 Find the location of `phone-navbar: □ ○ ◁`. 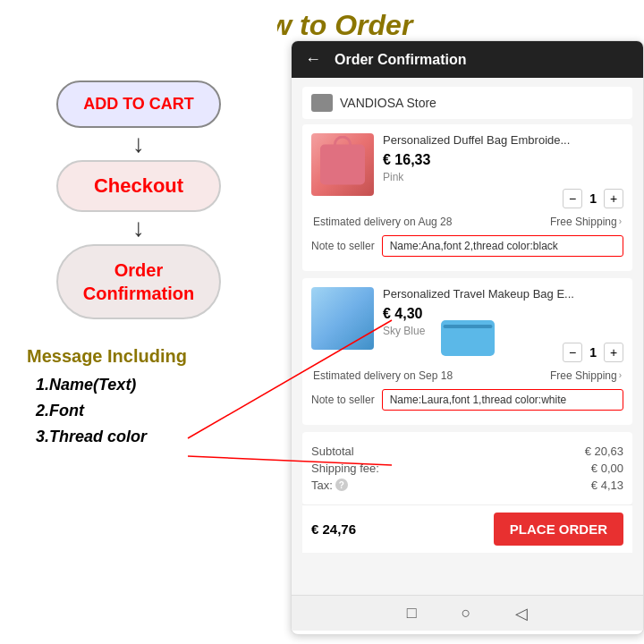

phone-navbar: □ ○ ◁ is located at coordinates (467, 613).